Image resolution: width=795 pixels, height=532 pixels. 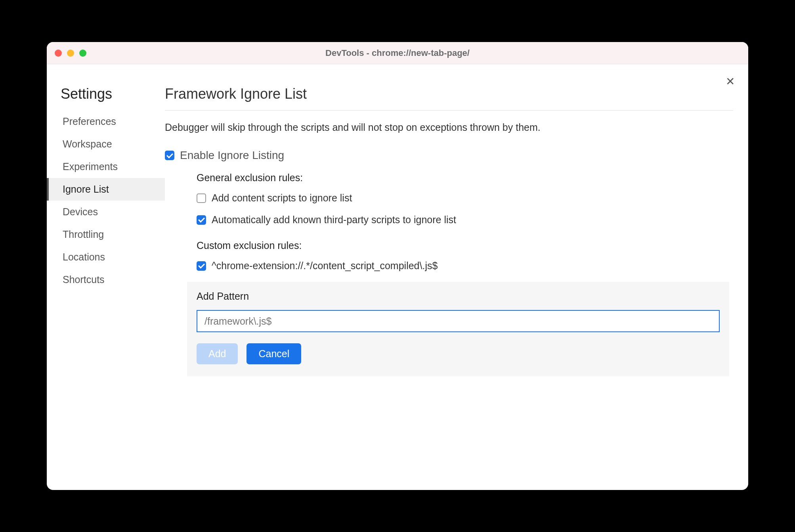 I want to click on pattern-input, so click(x=458, y=321).